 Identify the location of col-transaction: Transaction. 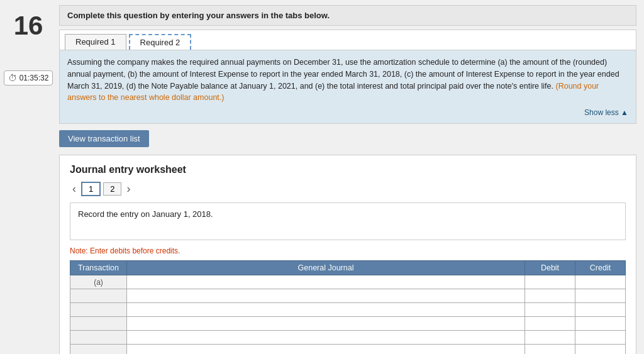
(99, 268).